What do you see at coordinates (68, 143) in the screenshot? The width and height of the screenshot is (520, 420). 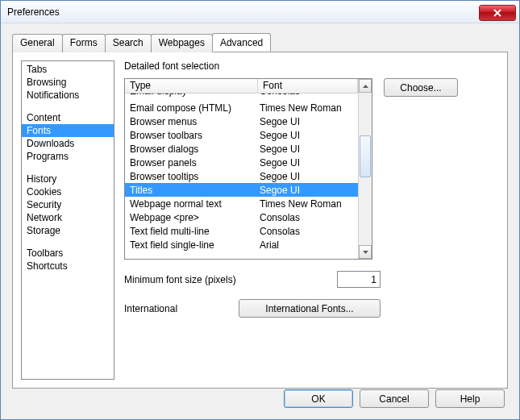 I see `sidebar-item-downloads: Downloads` at bounding box center [68, 143].